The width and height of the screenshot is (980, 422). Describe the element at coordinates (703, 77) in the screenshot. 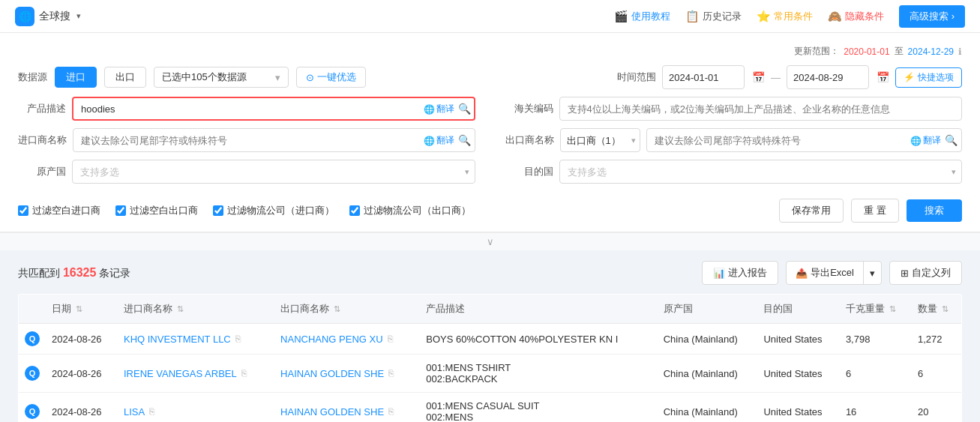

I see `time-start-input` at that location.